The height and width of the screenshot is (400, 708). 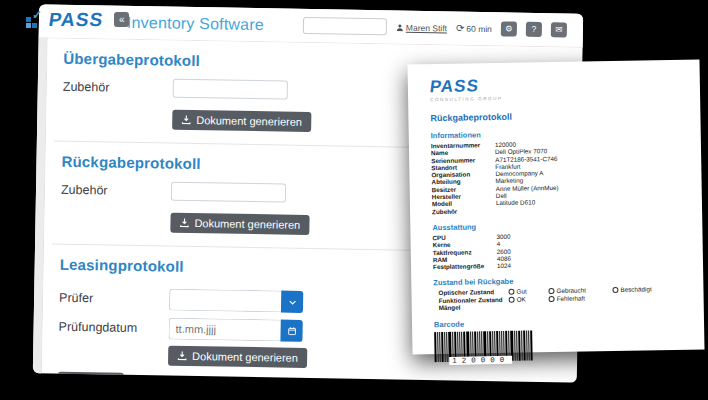 I want to click on radio-option: OK, so click(x=529, y=299).